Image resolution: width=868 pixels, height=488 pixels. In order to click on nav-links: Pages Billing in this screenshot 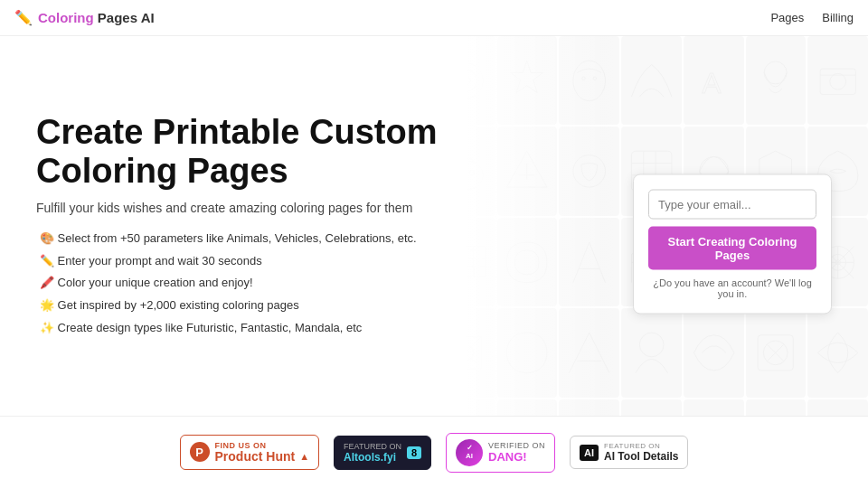, I will do `click(812, 18)`.